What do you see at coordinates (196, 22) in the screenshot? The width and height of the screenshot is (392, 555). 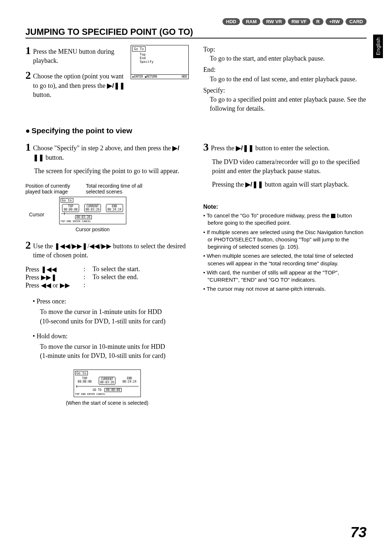 I see `media-type-badges: HDD RAM RW VR RW VF R +RW CARD` at bounding box center [196, 22].